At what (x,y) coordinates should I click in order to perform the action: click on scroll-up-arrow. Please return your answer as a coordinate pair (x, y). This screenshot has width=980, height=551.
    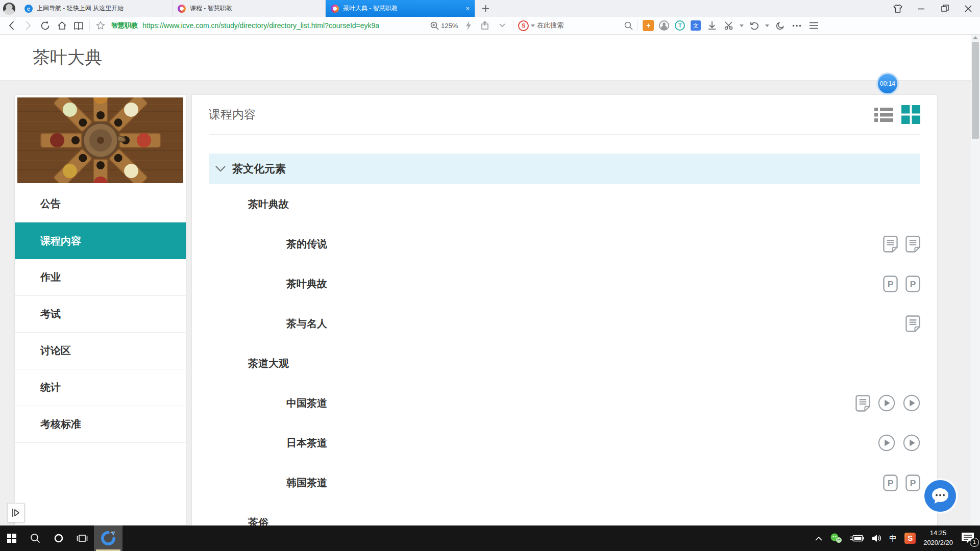
    Looking at the image, I should click on (975, 38).